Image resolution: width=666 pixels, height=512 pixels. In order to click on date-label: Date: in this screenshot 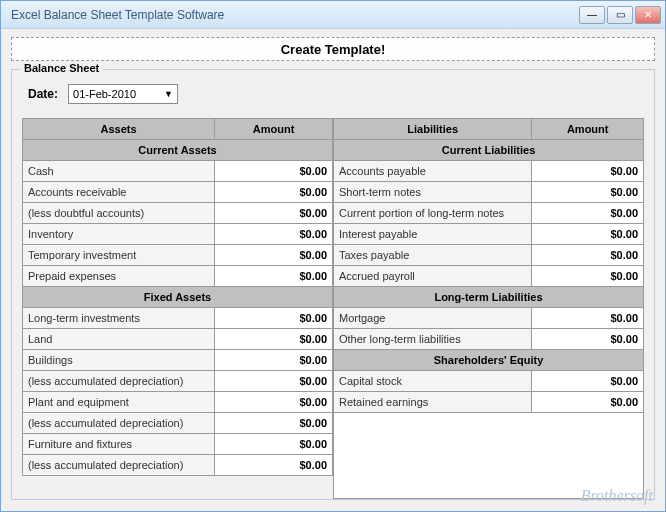, I will do `click(43, 94)`.